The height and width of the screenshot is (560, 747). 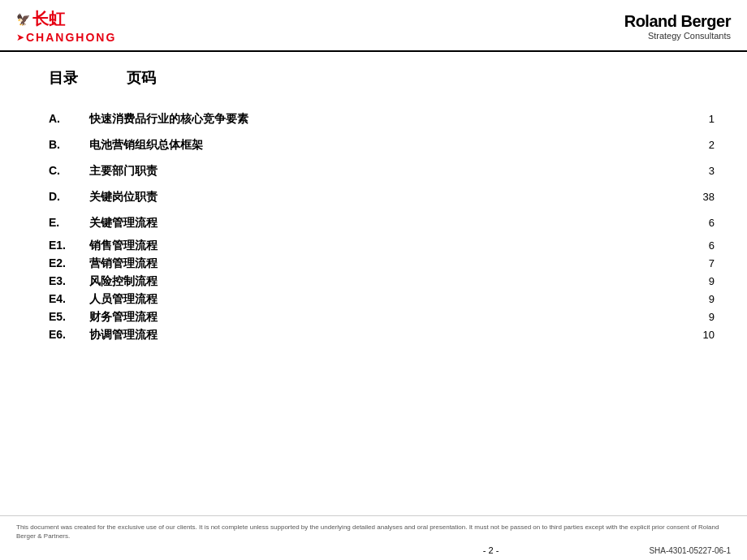 I want to click on entry-title-e6: 协调管理流程, so click(x=123, y=335).